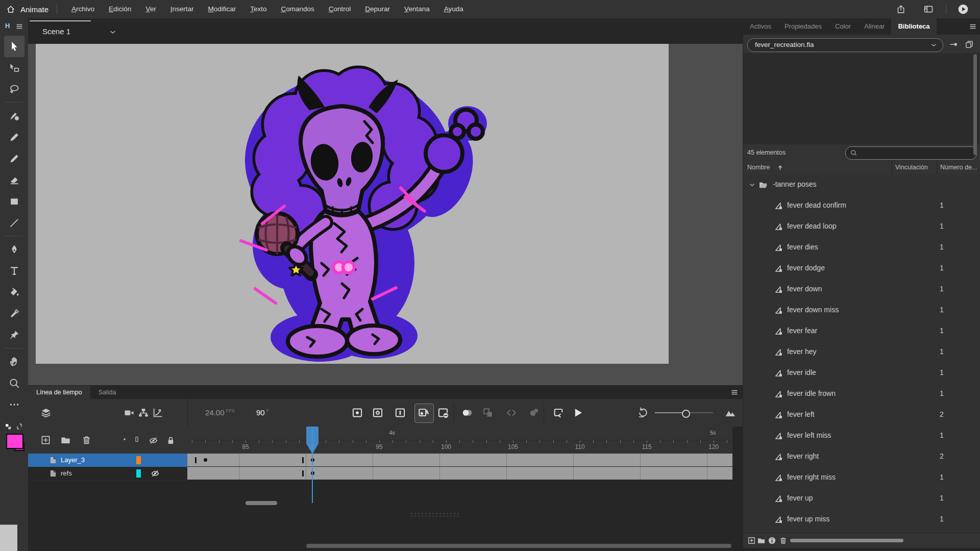 The height and width of the screenshot is (551, 980). Describe the element at coordinates (258, 9) in the screenshot. I see `menu-item-texto: Texto` at that location.